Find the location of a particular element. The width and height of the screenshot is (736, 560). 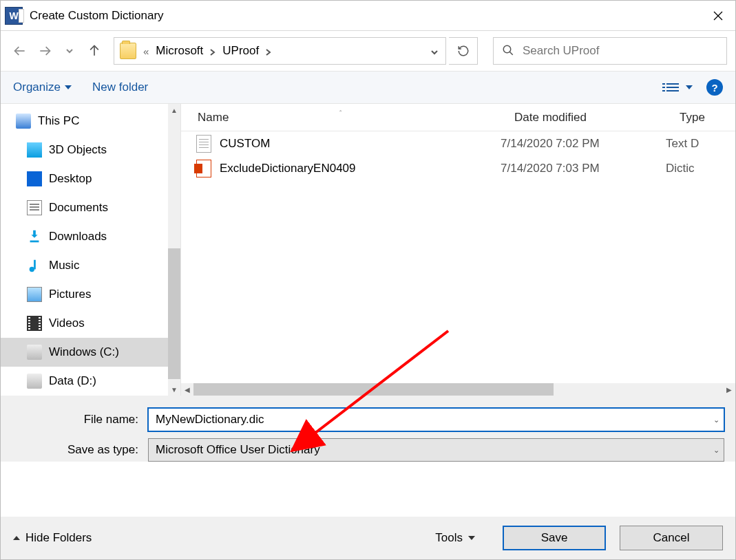

close-button is located at coordinates (718, 16).